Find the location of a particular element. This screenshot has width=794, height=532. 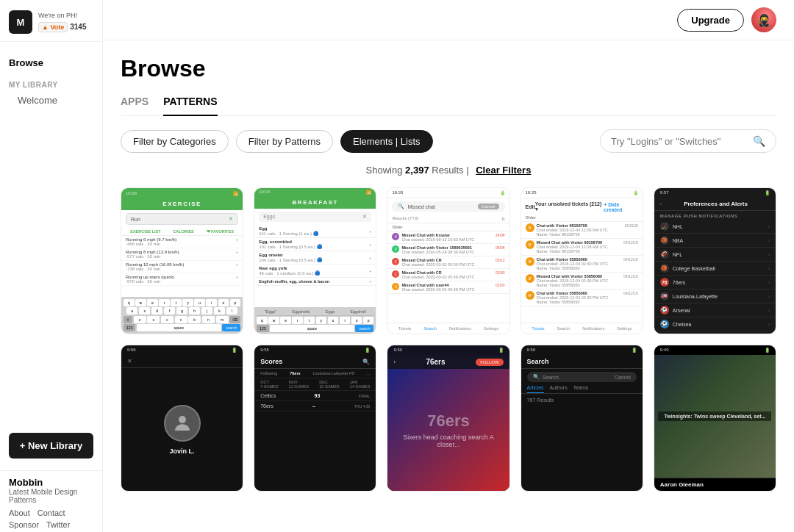

search-input is located at coordinates (679, 141).